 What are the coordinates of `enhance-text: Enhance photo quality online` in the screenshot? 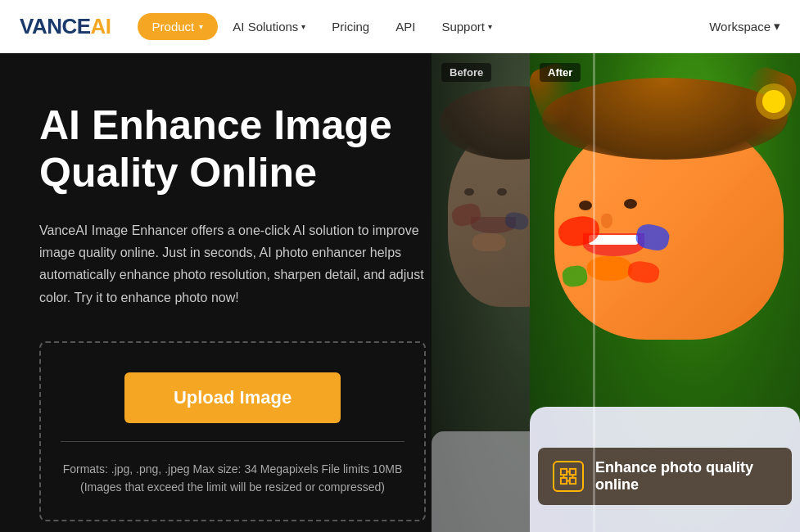 It's located at (686, 476).